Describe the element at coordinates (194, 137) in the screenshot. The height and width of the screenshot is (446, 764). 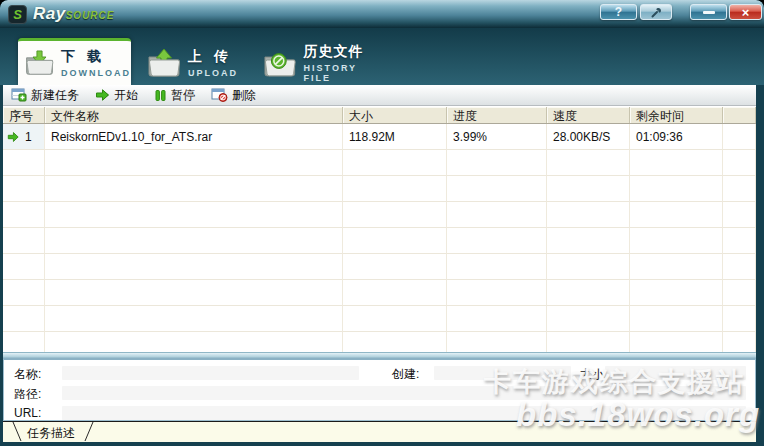
I see `task-filename-cell: ReiskornEDv1.10_for_ATS.rar` at that location.